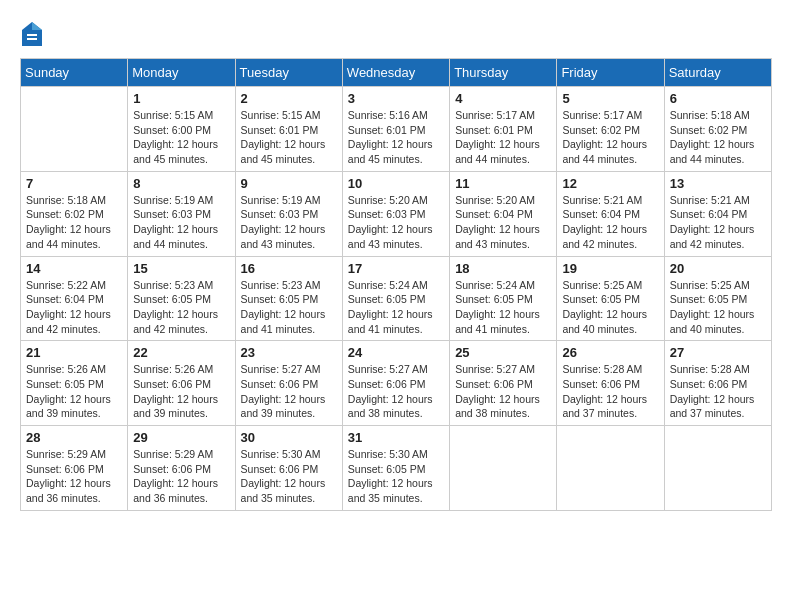 This screenshot has width=792, height=612. What do you see at coordinates (396, 73) in the screenshot?
I see `weekday-header-wednesday: Wednesday` at bounding box center [396, 73].